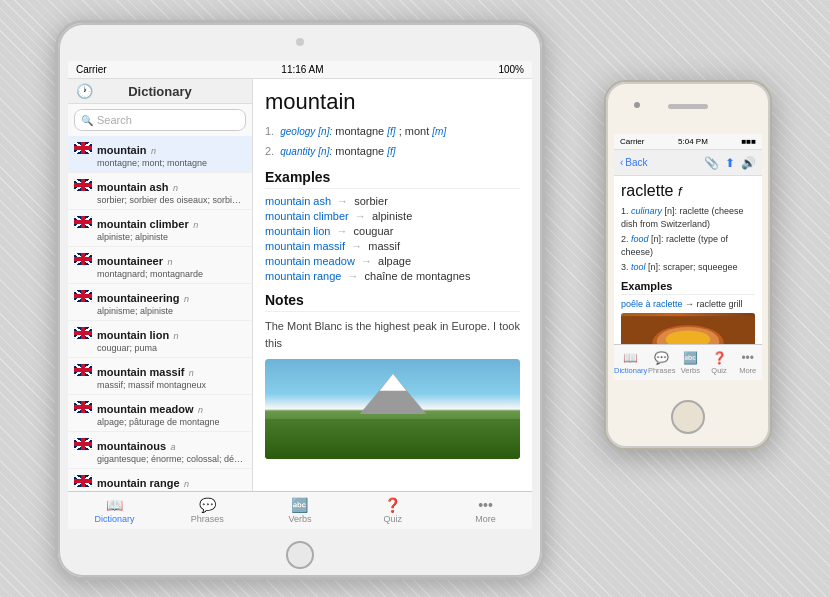  I want to click on back-label: Back, so click(636, 162).